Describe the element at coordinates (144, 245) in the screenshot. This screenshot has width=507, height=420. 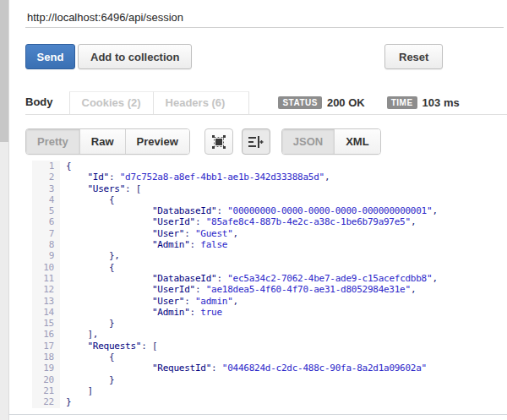
I see `code-text: "Admin": false` at that location.